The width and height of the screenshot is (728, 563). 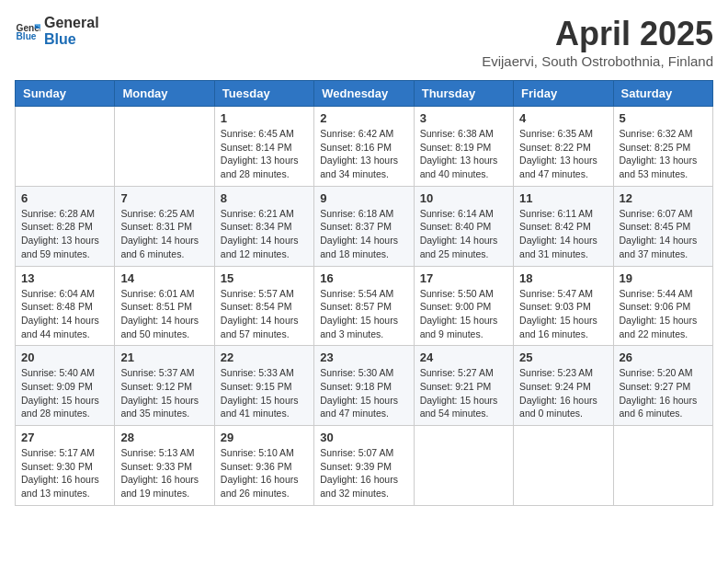 I want to click on day-info: Sunrise: 5:20 AM Sunset: 9:27 PM Dayligh…, so click(x=664, y=394).